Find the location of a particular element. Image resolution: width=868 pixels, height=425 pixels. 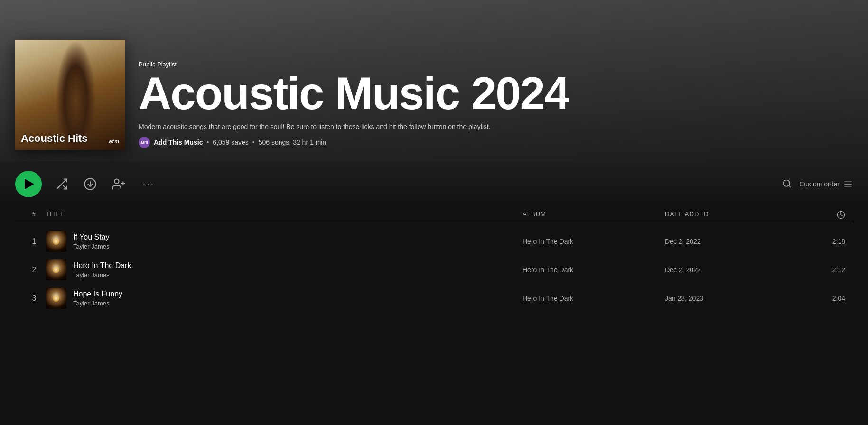

download-button is located at coordinates (90, 184).